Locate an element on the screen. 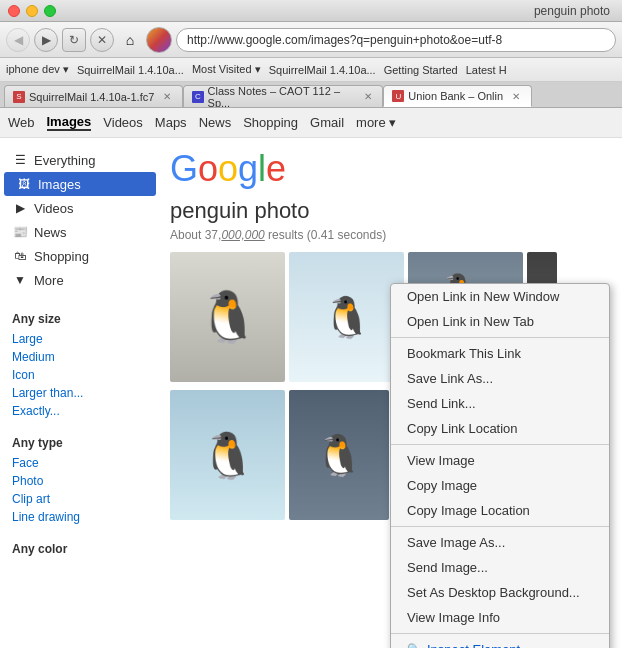  bookmark-iphone-dev: iphone dev ▾ is located at coordinates (38, 70).